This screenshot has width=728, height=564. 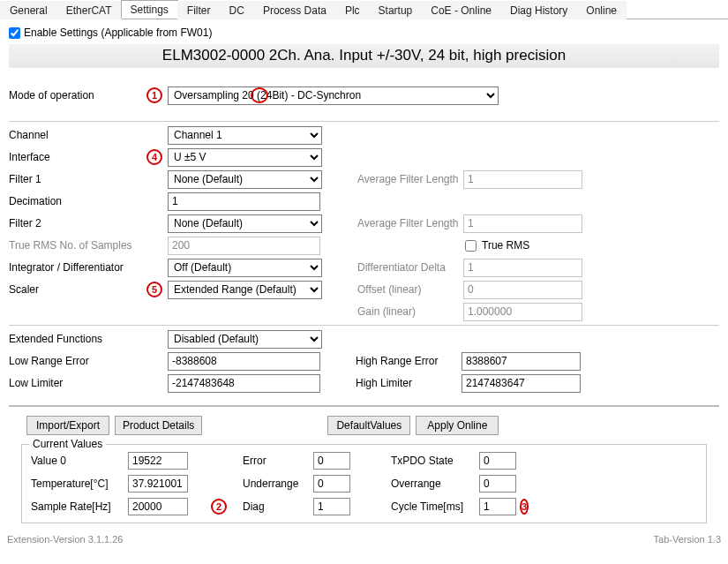 What do you see at coordinates (89, 11) in the screenshot?
I see `tab-ethercat: EtherCAT` at bounding box center [89, 11].